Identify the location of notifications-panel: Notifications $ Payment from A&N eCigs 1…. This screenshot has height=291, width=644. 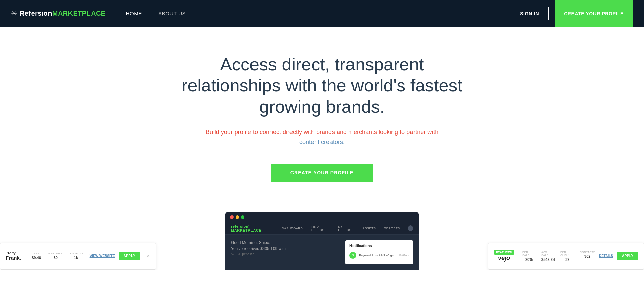
(379, 252).